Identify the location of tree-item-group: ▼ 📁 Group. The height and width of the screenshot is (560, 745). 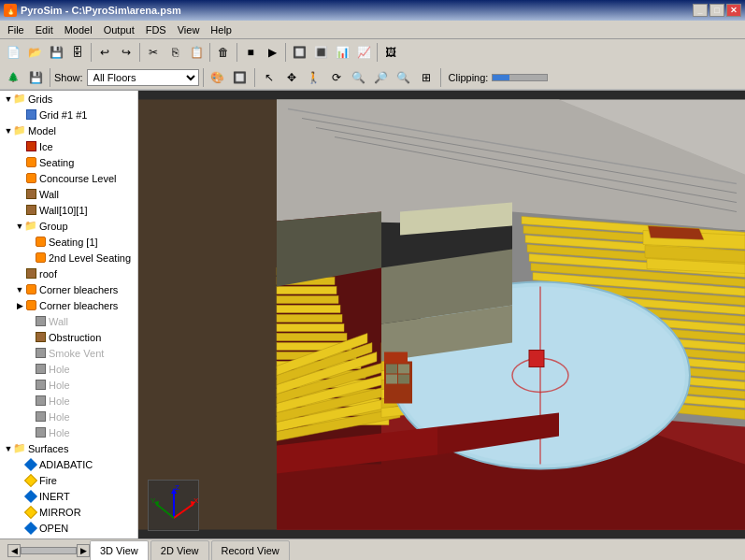
(69, 226).